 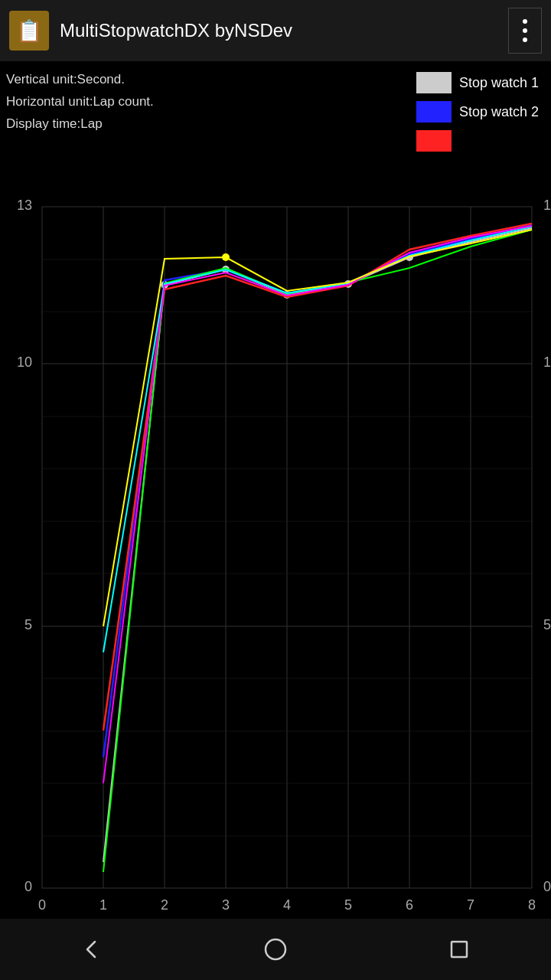 I want to click on svg-text: 3, so click(x=226, y=905).